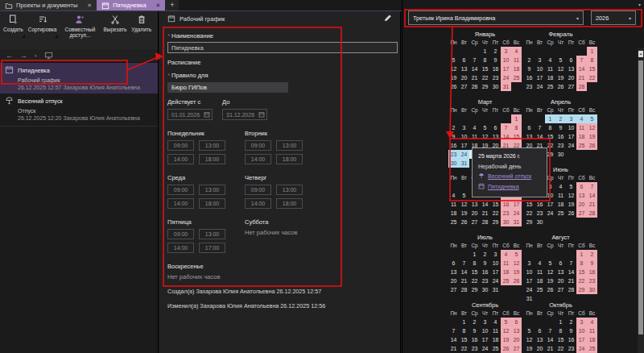 The image size is (644, 353). What do you see at coordinates (48, 56) in the screenshot?
I see `view-mode-icon` at bounding box center [48, 56].